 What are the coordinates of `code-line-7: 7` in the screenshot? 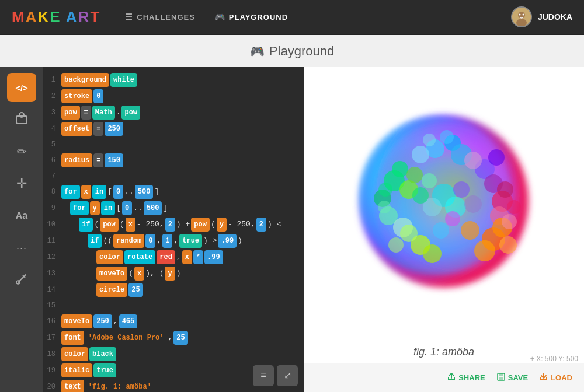 It's located at (174, 176).